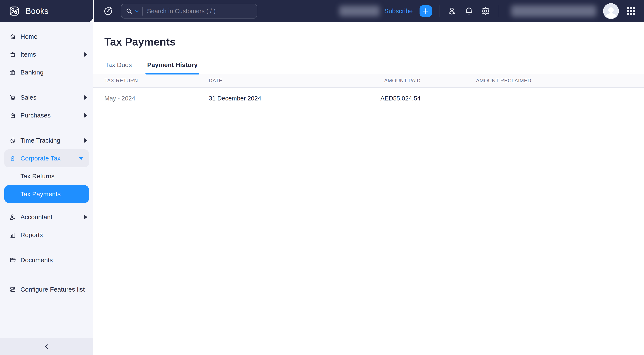  Describe the element at coordinates (108, 11) in the screenshot. I see `history-icon` at that location.